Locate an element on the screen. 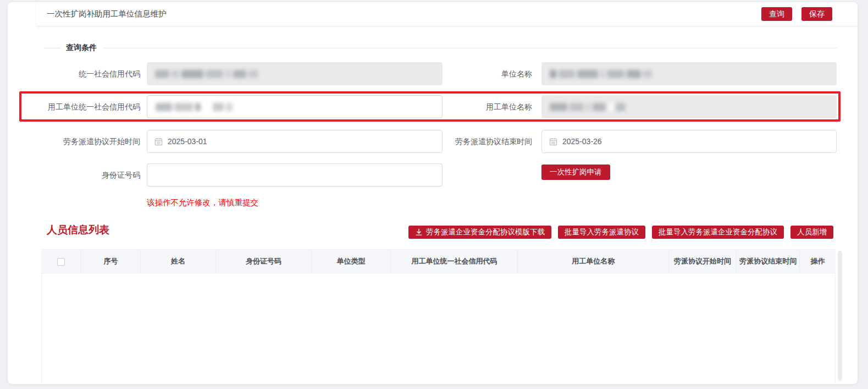  save-button: 保存 is located at coordinates (817, 14).